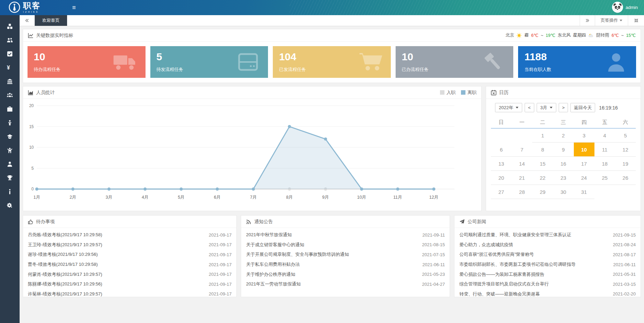 The width and height of the screenshot is (644, 323). I want to click on calendar-day-10: 10, so click(584, 149).